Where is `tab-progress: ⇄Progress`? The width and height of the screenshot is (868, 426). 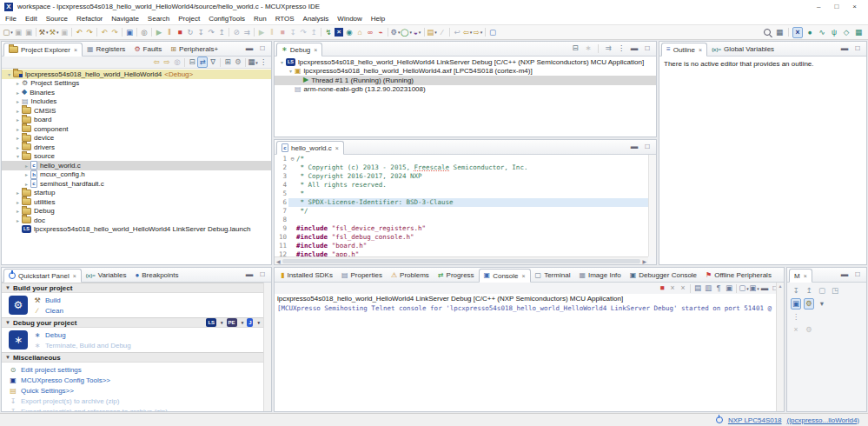
tab-progress: ⇄Progress is located at coordinates (456, 275).